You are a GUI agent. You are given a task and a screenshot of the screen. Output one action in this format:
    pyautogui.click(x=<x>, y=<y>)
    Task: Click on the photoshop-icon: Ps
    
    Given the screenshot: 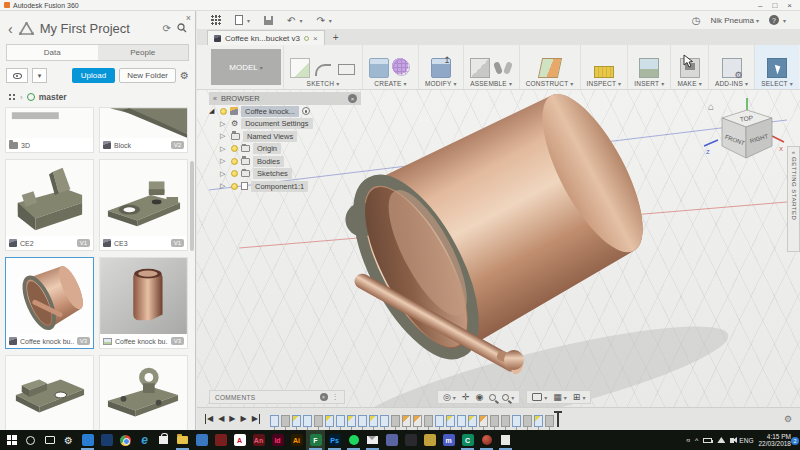 What is the action you would take?
    pyautogui.click(x=334, y=440)
    